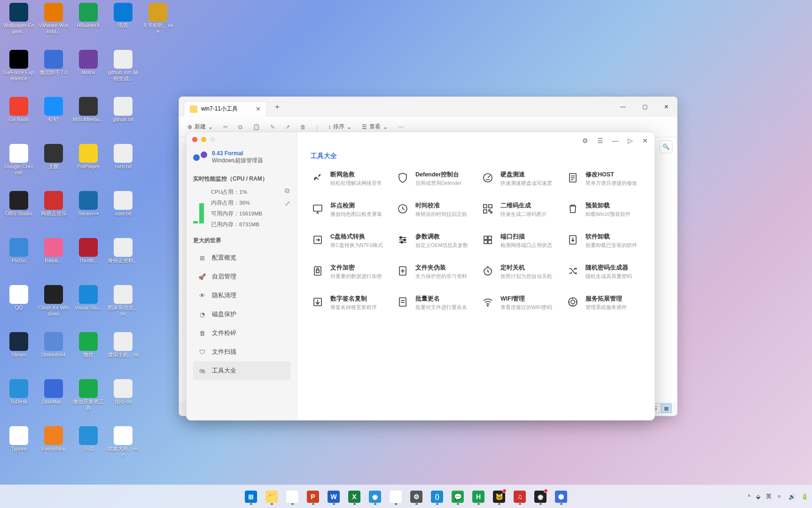 This screenshot has width=812, height=508. Describe the element at coordinates (195, 139) in the screenshot. I see `close-light-icon` at that location.